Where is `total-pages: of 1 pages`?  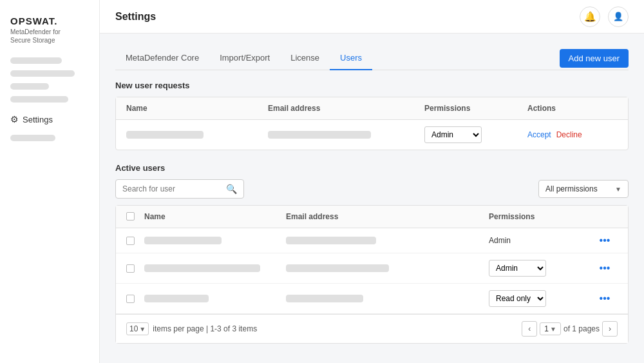
total-pages: of 1 pages is located at coordinates (582, 329).